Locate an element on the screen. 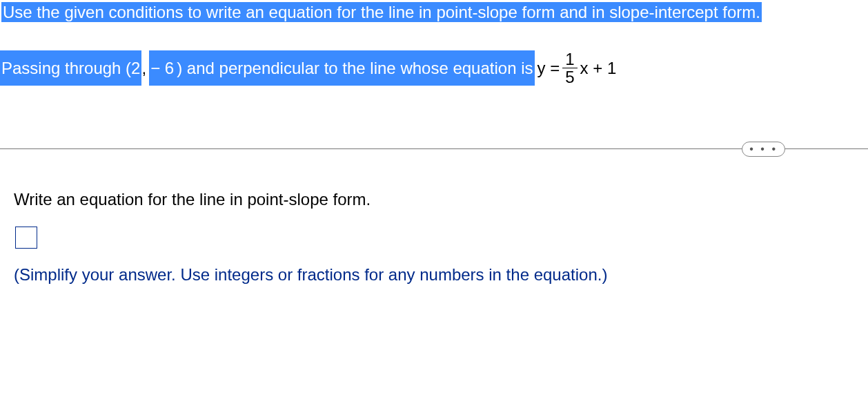 This screenshot has width=868, height=404. prompt-text: Write an equation for the line in point-… is located at coordinates (441, 200).